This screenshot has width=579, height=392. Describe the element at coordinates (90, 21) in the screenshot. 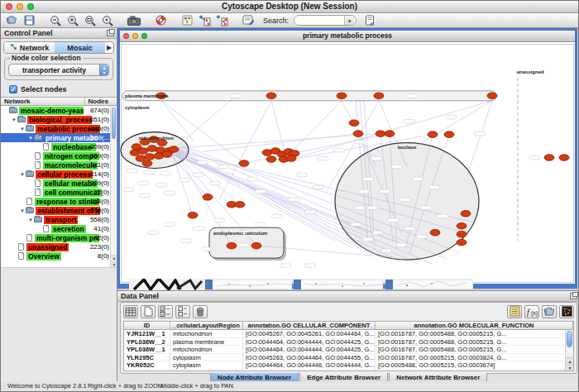

I see `zoom-fit-icon` at that location.